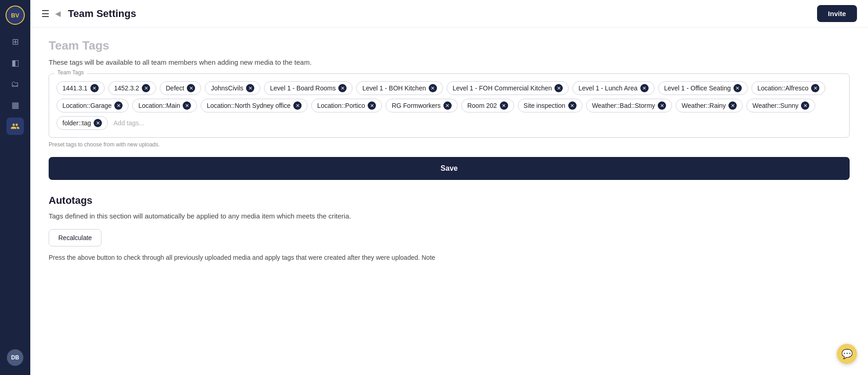 The image size is (868, 375). Describe the element at coordinates (703, 88) in the screenshot. I see `tag-chip: Level 1 - Office Seating✕` at that location.